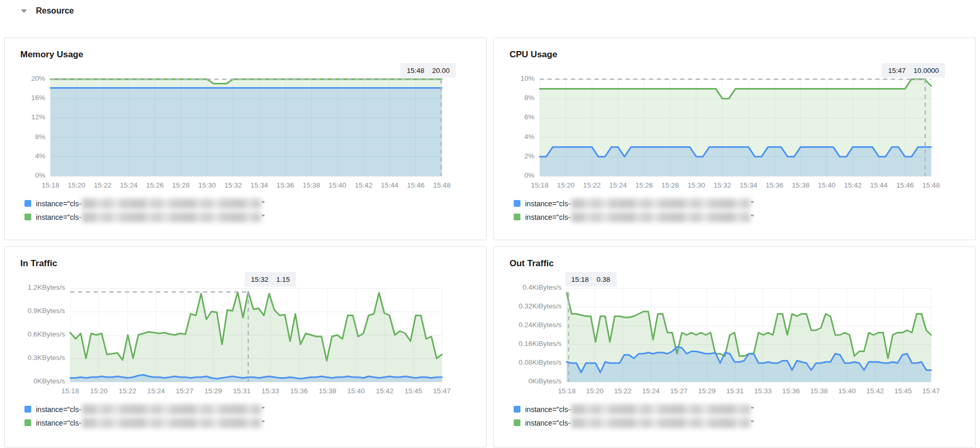  Describe the element at coordinates (442, 391) in the screenshot. I see `x-axis-label: 15:47` at that location.